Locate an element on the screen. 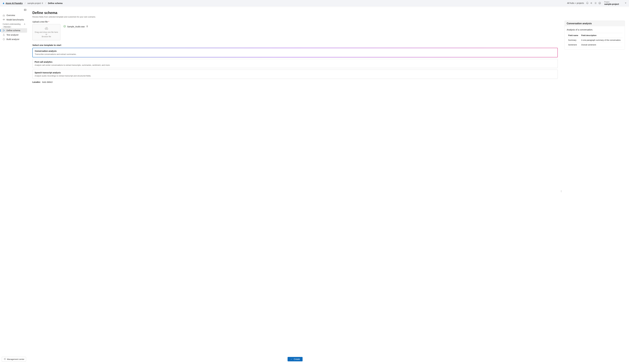 Image resolution: width=629 pixels, height=364 pixels. nav-group-header: Content understanding PREVIEW is located at coordinates (14, 25).